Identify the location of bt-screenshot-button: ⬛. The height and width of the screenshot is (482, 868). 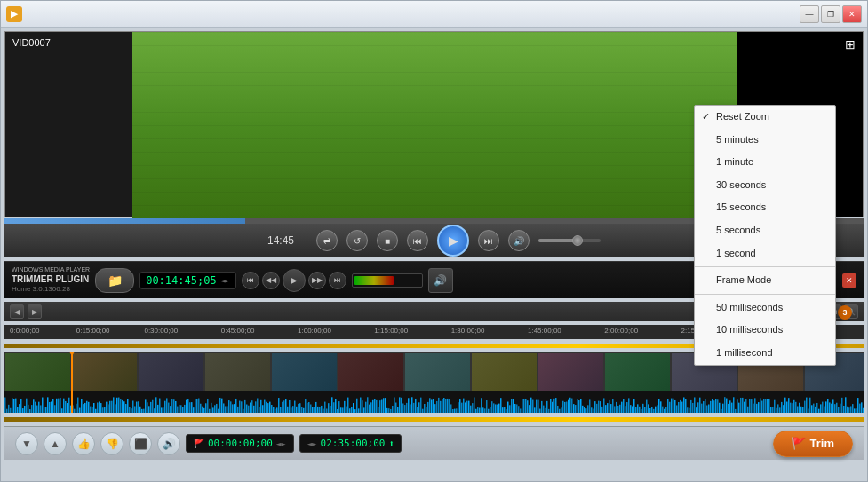
(140, 444).